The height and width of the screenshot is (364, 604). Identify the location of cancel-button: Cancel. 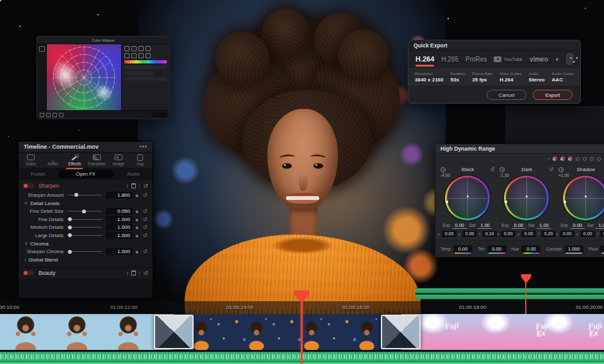
(507, 95).